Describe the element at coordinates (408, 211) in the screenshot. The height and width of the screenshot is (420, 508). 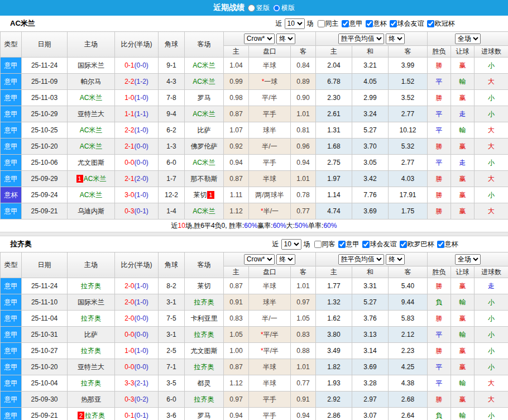
I see `avg-lose-cell: 1.75` at that location.